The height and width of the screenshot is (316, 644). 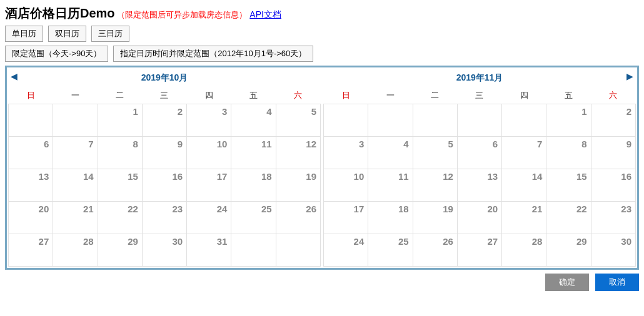 I want to click on weekday-header: 一, so click(x=75, y=96).